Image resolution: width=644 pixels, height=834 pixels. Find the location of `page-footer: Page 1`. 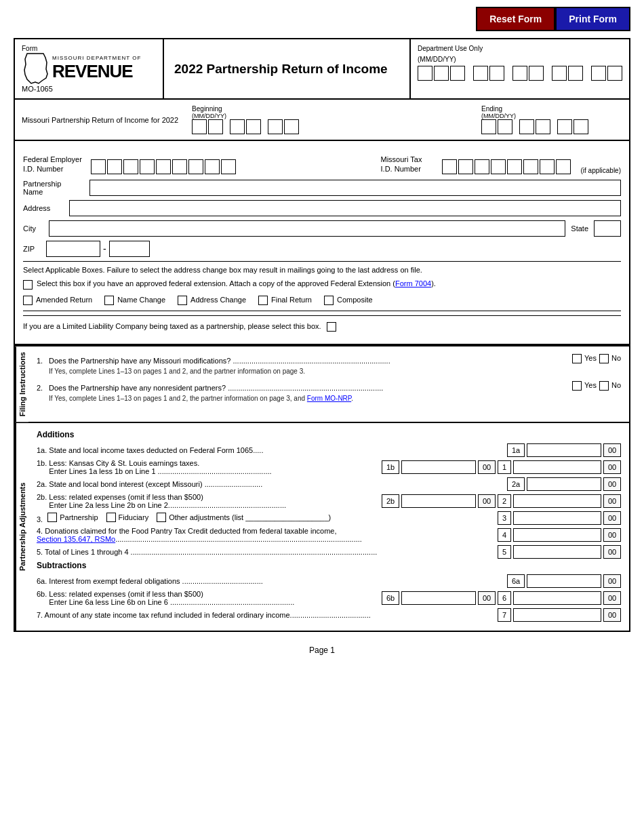

page-footer: Page 1 is located at coordinates (322, 650).